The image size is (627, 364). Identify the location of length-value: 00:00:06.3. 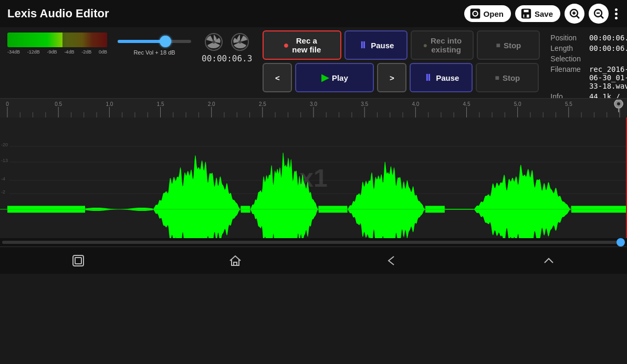
(608, 48).